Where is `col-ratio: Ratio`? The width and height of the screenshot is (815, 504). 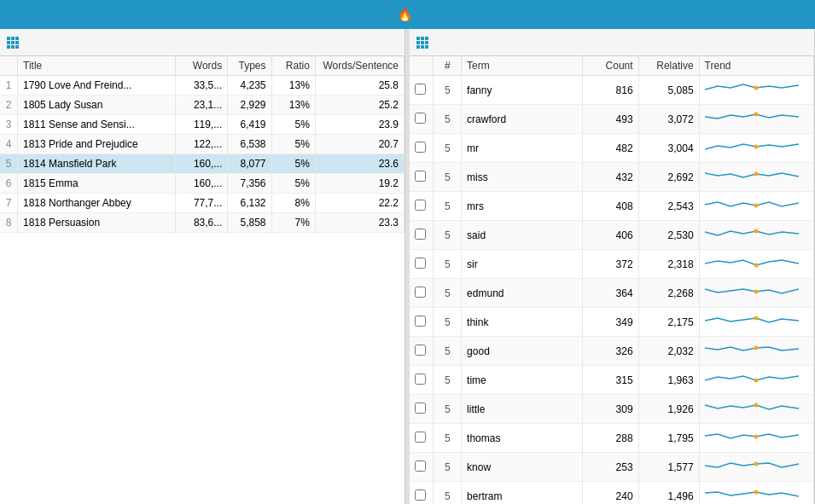 col-ratio: Ratio is located at coordinates (294, 67).